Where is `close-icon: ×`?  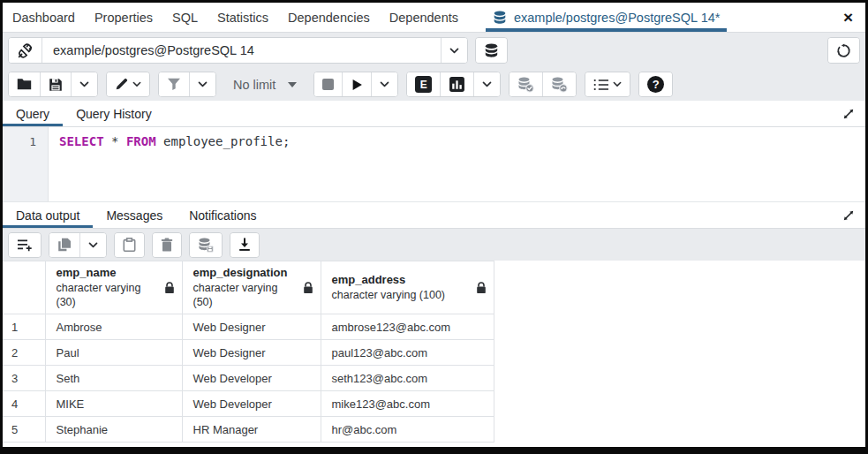 close-icon: × is located at coordinates (848, 18).